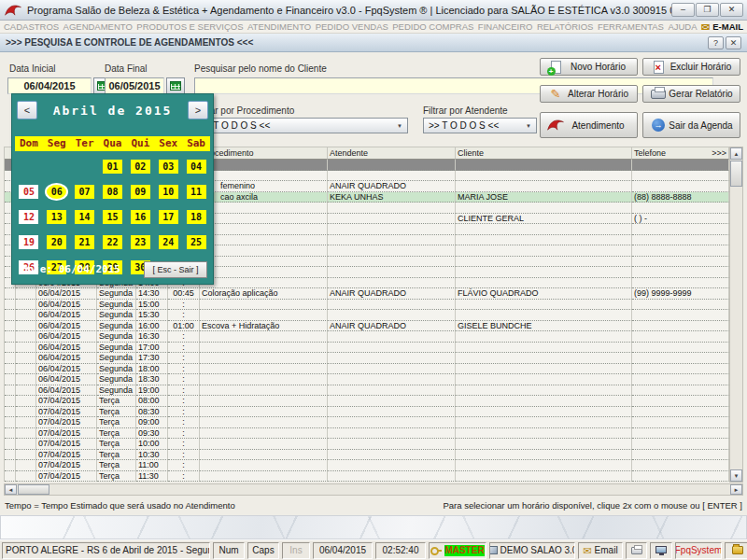 This screenshot has width=747, height=560. What do you see at coordinates (684, 9) in the screenshot?
I see `minimize-button: –` at bounding box center [684, 9].